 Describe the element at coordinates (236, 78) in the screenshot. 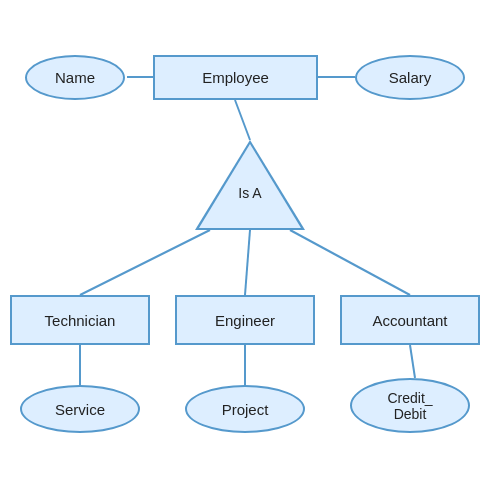

I see `employee-rect: Employee` at that location.